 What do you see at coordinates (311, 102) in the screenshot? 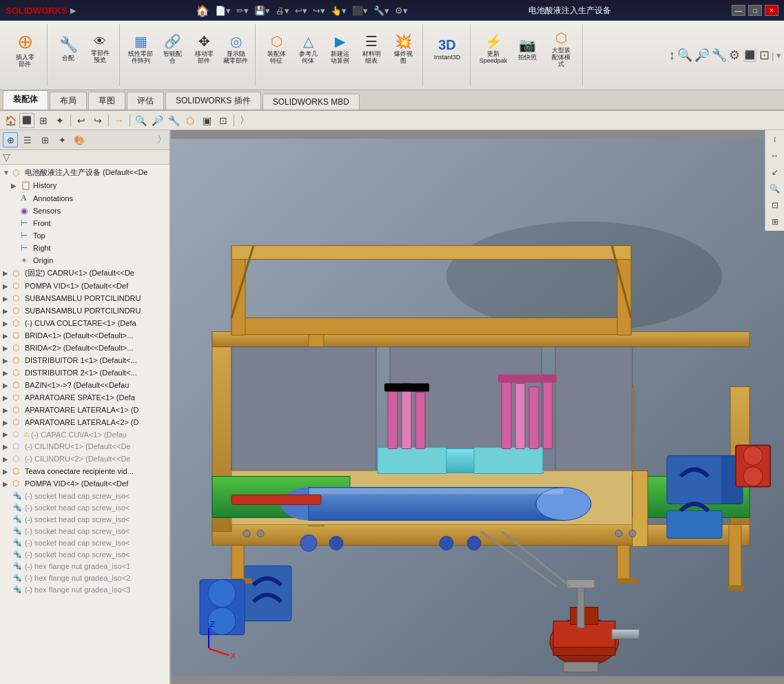
I see `tab-sw-mbd: SOLIDWORKS MBD` at bounding box center [311, 102].